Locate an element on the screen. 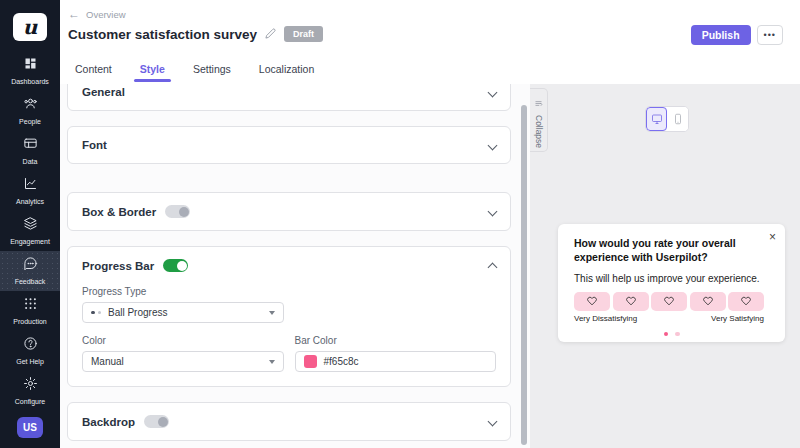 The height and width of the screenshot is (448, 800). panel-scrollbar is located at coordinates (524, 275).